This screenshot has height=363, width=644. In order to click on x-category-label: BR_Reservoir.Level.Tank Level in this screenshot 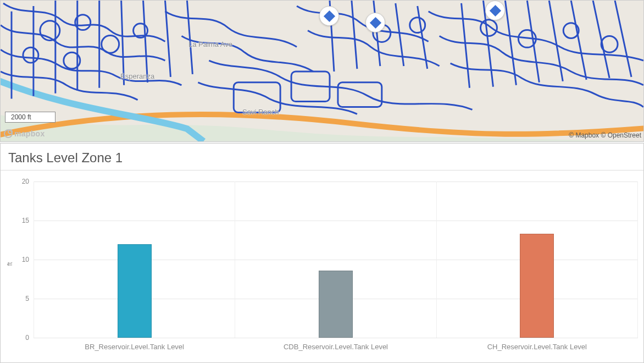, I will do `click(134, 346)`.